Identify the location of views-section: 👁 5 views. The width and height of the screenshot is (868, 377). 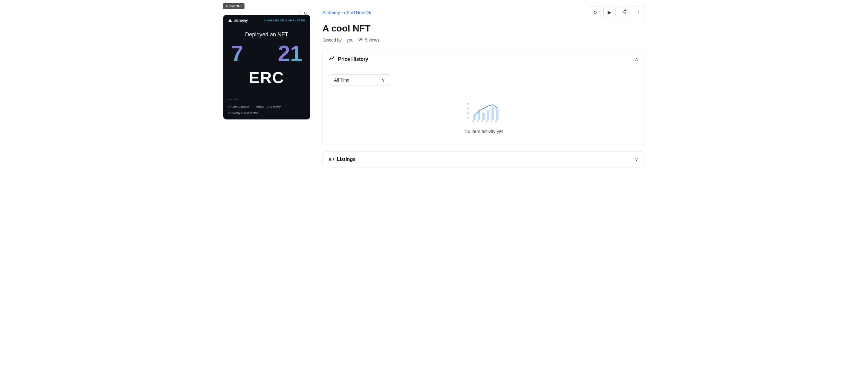
(369, 40).